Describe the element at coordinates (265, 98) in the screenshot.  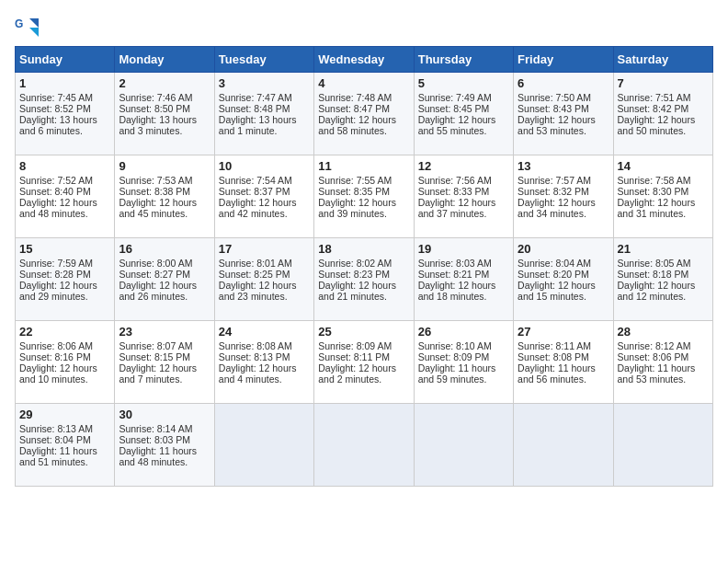
I see `sunrise-text: Sunrise: 7:47 AM` at that location.